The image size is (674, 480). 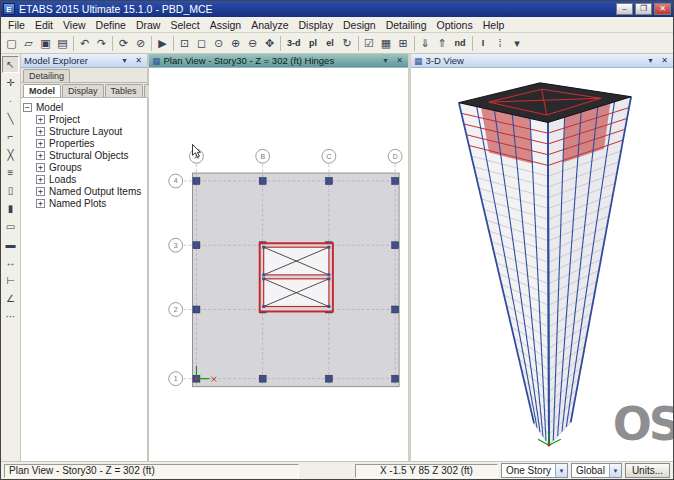 What do you see at coordinates (226, 25) in the screenshot?
I see `menu-assign: Assign` at bounding box center [226, 25].